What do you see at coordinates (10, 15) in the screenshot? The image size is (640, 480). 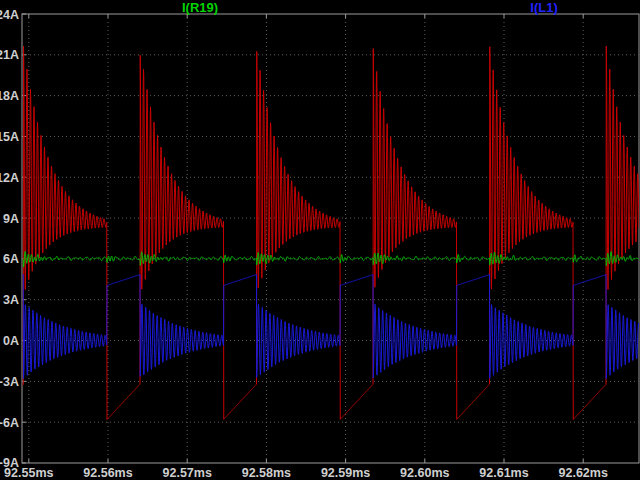 I see `y-tick-label: 24A` at bounding box center [10, 15].